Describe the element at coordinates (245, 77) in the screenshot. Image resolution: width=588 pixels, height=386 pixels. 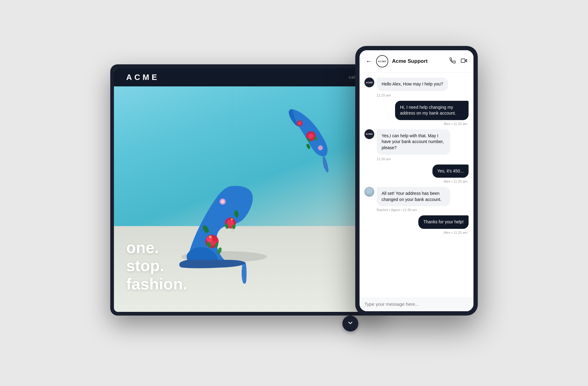
I see `acme-nav: ACME catal...` at that location.